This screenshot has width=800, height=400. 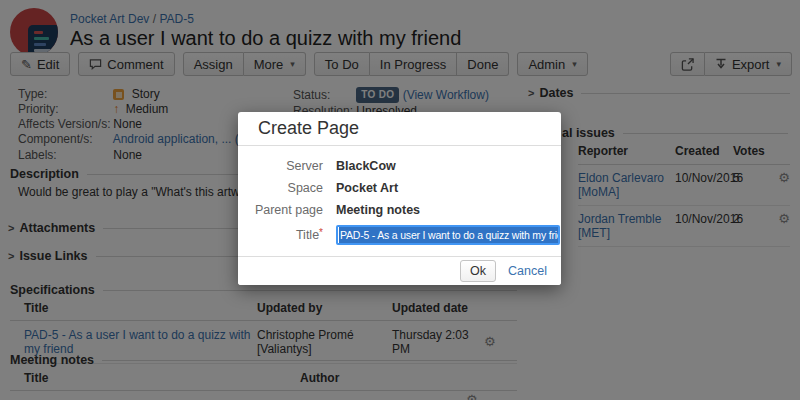 I want to click on server-field-row: Server BlackCow, so click(x=400, y=166).